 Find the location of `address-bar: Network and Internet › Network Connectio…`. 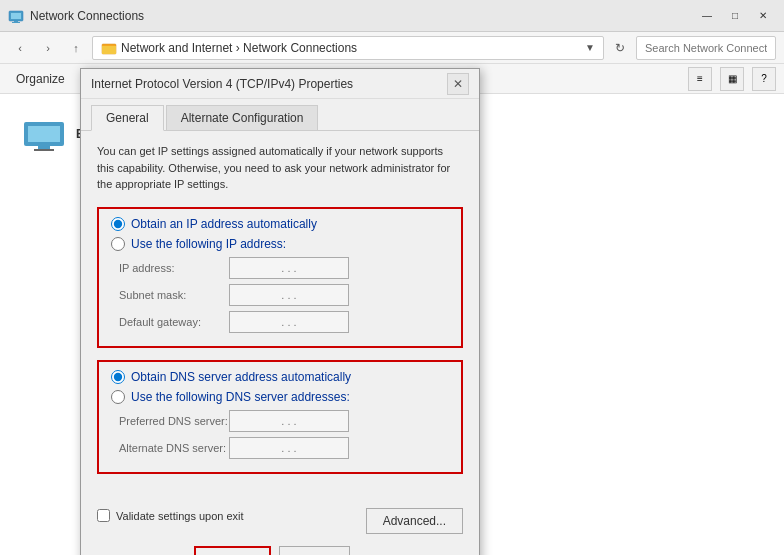

address-bar: Network and Internet › Network Connectio… is located at coordinates (348, 48).